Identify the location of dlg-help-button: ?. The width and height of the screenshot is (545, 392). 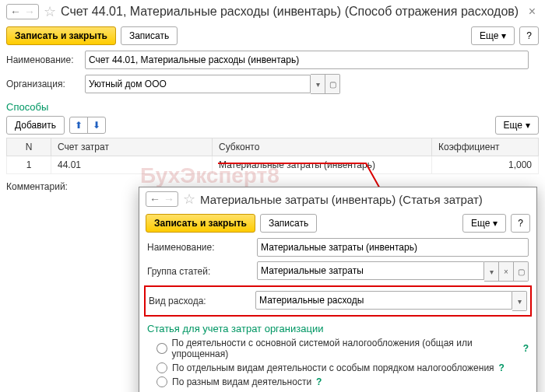
(520, 223).